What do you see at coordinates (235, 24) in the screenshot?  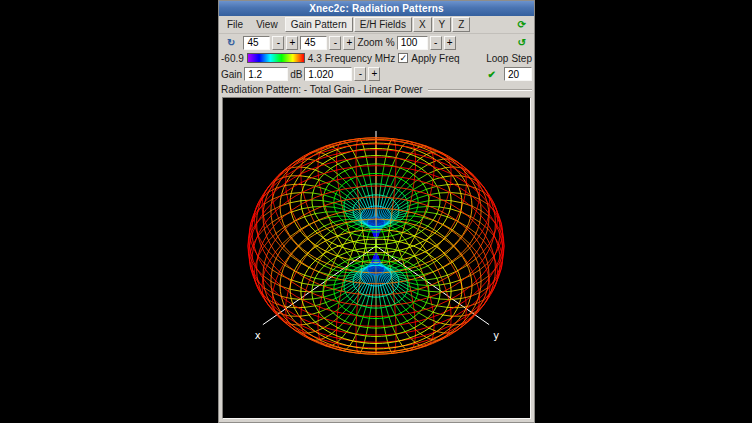 I see `menu-file: File` at bounding box center [235, 24].